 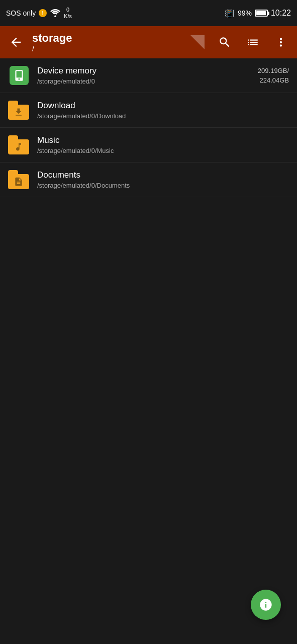 I want to click on battery-percent: 99%, so click(x=245, y=13).